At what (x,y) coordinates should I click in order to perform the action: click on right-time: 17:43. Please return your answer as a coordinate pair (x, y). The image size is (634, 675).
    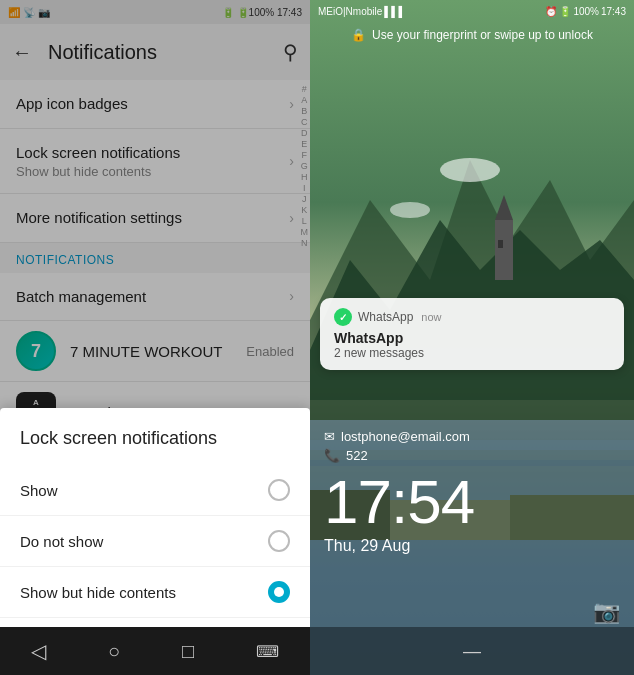
    Looking at the image, I should click on (614, 12).